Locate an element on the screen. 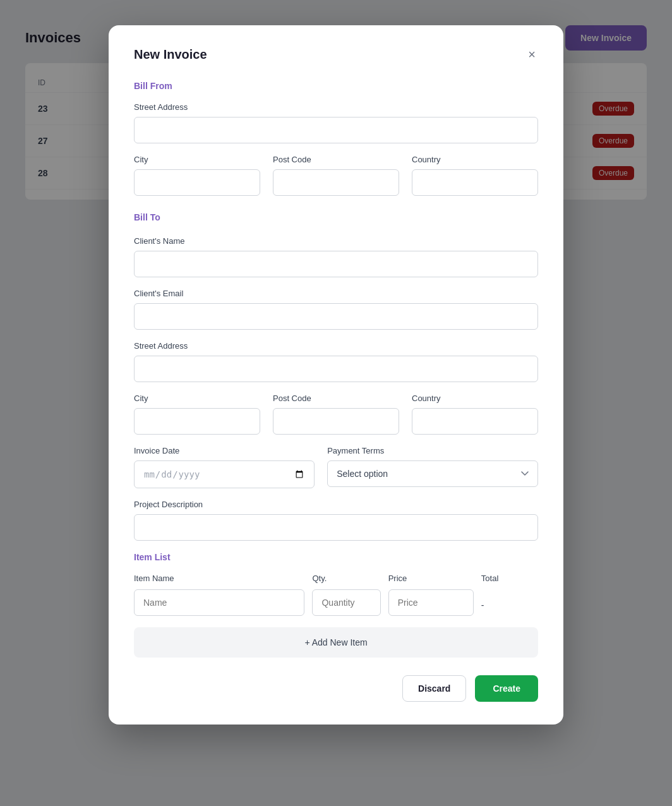 The width and height of the screenshot is (672, 806). item-price-cell is located at coordinates (431, 603).